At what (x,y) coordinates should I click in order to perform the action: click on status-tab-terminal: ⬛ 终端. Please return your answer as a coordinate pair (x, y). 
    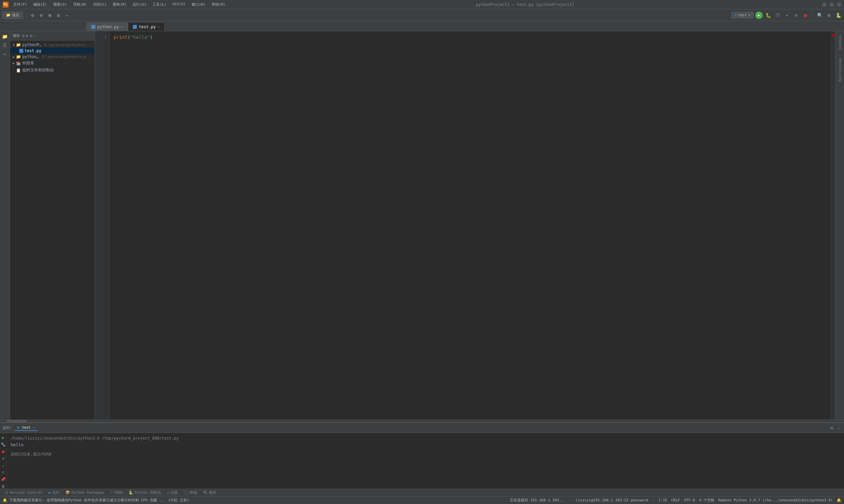
    Looking at the image, I should click on (190, 492).